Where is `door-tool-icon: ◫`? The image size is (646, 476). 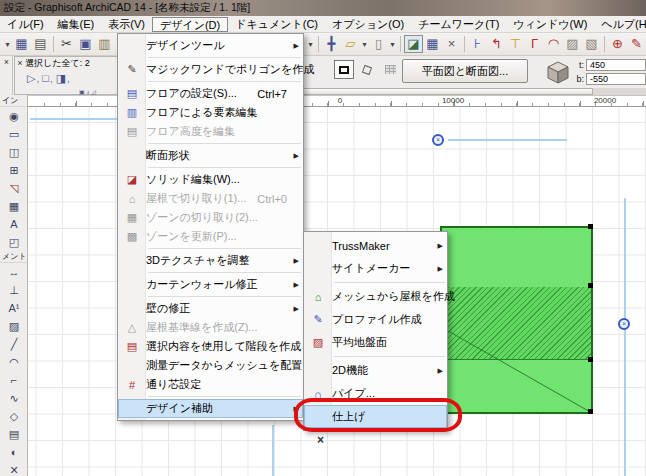 door-tool-icon: ◫ is located at coordinates (14, 152).